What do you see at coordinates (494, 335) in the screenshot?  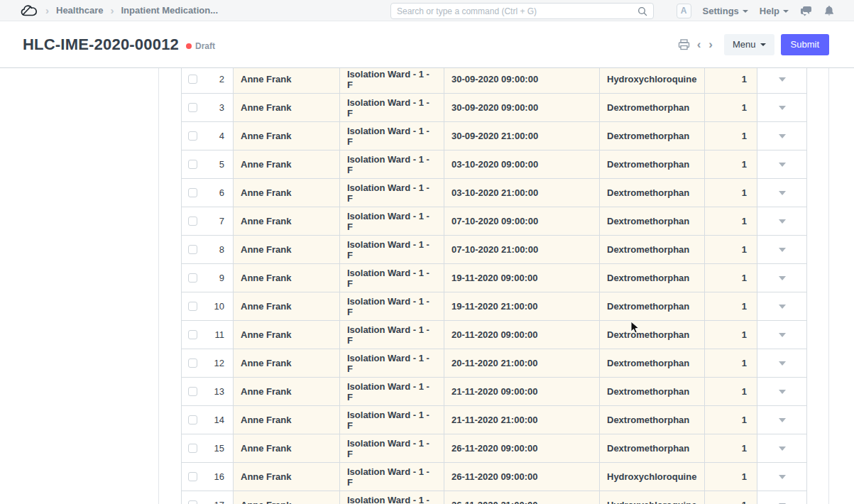 I see `table-row: 11 Anne Frank Isolation Ward - 1 - F 20-…` at bounding box center [494, 335].